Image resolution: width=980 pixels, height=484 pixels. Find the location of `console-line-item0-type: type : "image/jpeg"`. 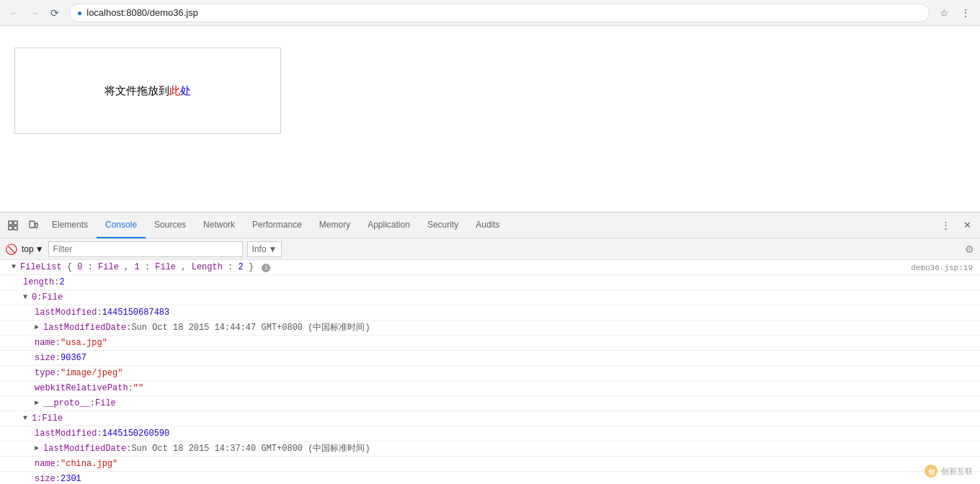

console-line-item0-type: type : "image/jpeg" is located at coordinates (490, 373).